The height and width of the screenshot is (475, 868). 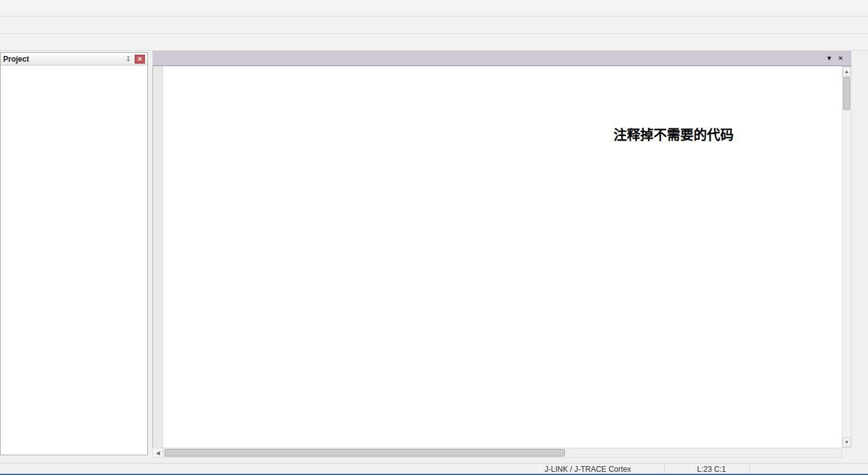 I want to click on horizontal-scroll-thumb, so click(x=365, y=453).